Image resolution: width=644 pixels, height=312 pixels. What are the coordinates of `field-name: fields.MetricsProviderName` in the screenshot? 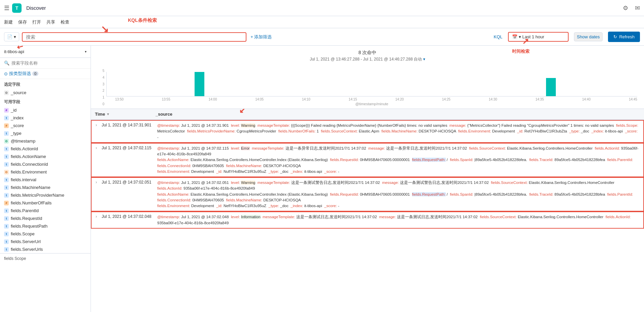 It's located at (38, 195).